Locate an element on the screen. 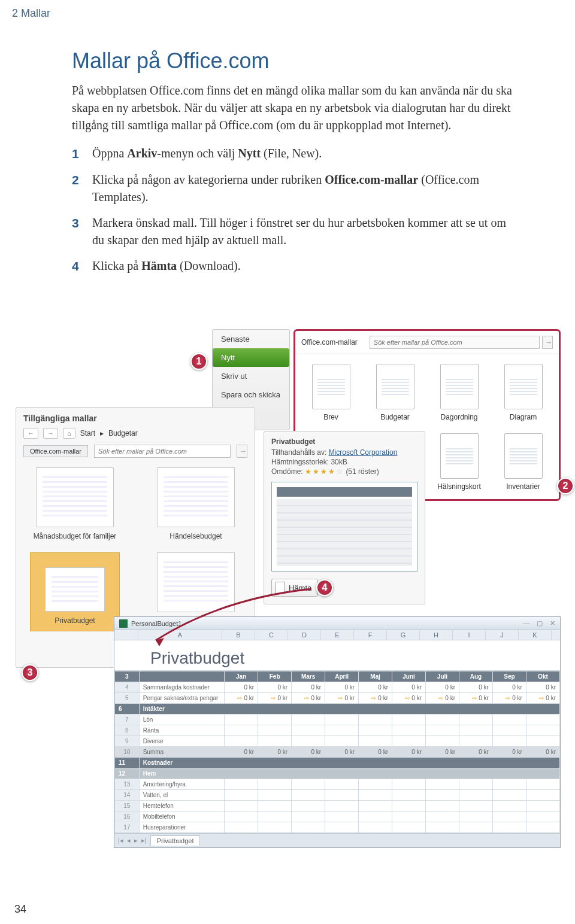  callout-4: 4 is located at coordinates (325, 588).